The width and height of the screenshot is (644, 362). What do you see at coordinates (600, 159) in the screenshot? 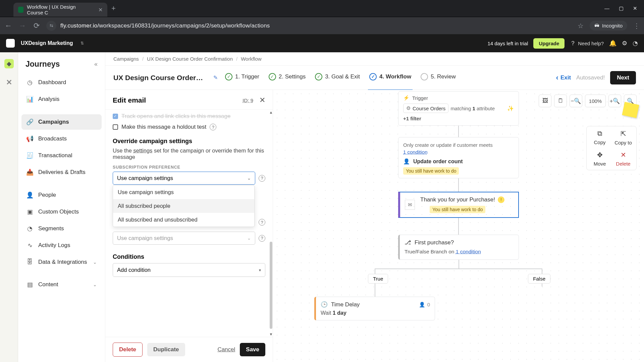
I see `move-action: ✥Move` at bounding box center [600, 159].